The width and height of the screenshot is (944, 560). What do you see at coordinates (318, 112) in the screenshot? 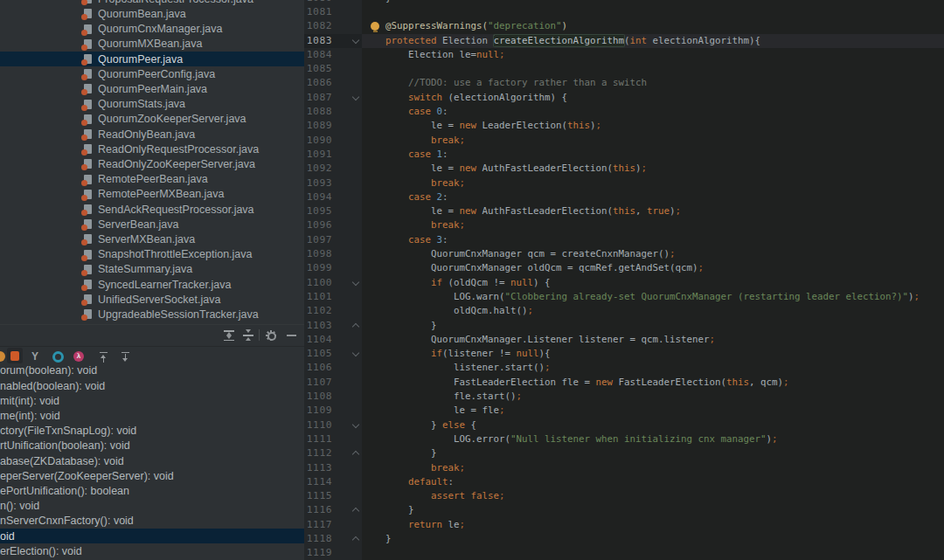
I see `line-number: 1088` at bounding box center [318, 112].